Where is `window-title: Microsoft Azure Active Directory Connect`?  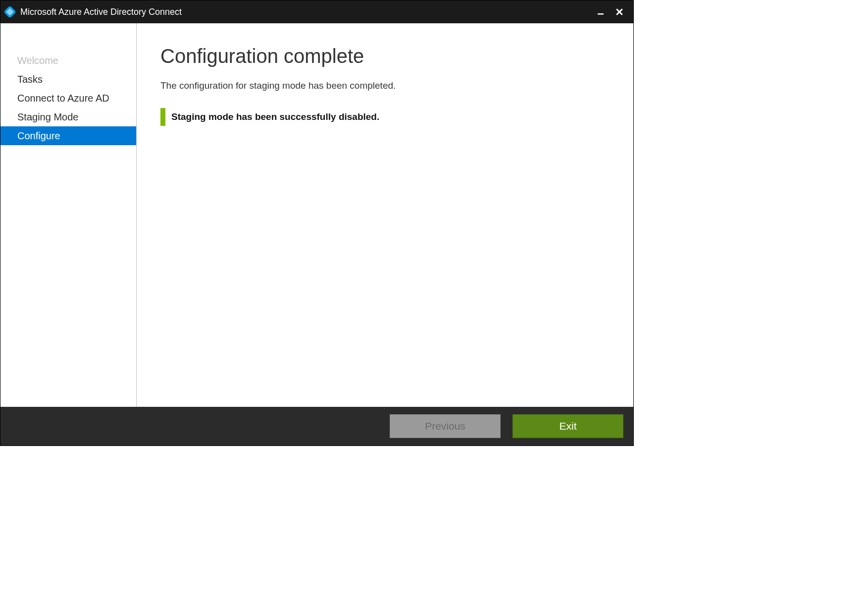 window-title: Microsoft Azure Active Directory Connect is located at coordinates (101, 12).